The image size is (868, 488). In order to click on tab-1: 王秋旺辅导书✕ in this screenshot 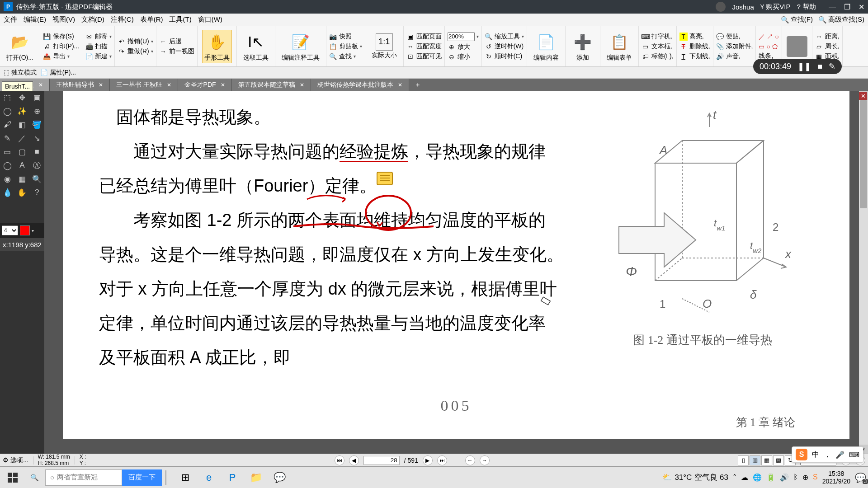, I will do `click(80, 85)`.